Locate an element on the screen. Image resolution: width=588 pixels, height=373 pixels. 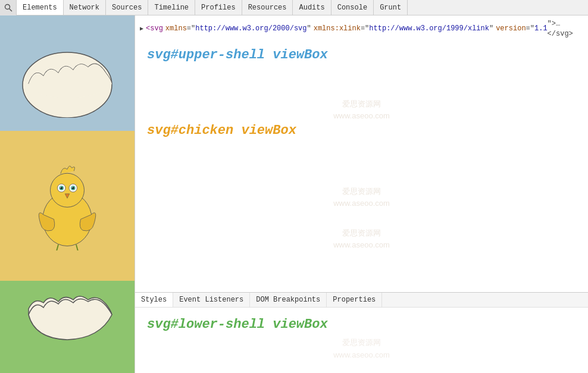
tab-event-listeners: Event Listeners is located at coordinates (212, 300).